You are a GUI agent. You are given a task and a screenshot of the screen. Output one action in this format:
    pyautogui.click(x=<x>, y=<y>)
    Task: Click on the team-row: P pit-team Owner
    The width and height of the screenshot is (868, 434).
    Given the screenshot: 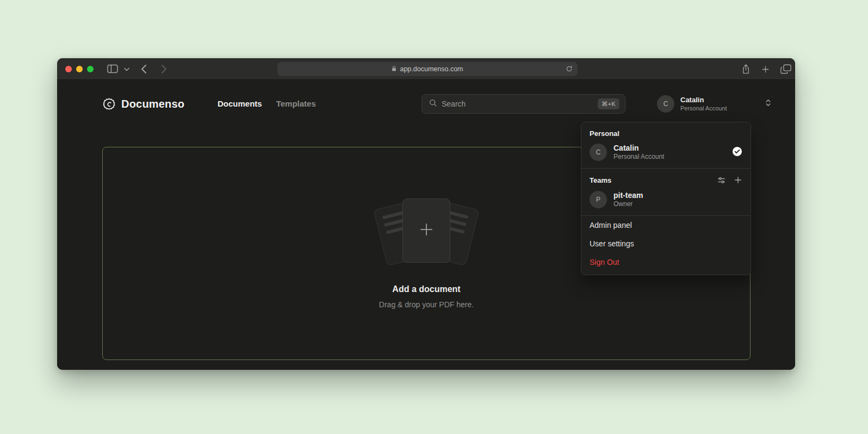 What is the action you would take?
    pyautogui.click(x=666, y=202)
    